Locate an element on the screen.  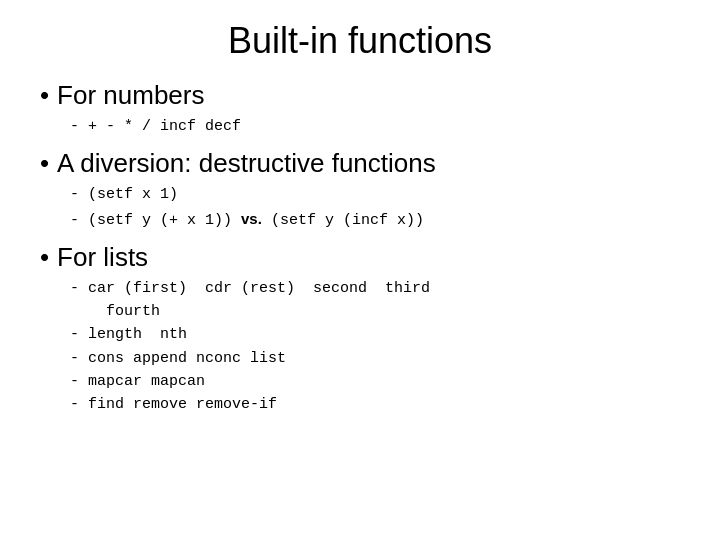
lists-heading-text: For lists is located at coordinates (102, 258).